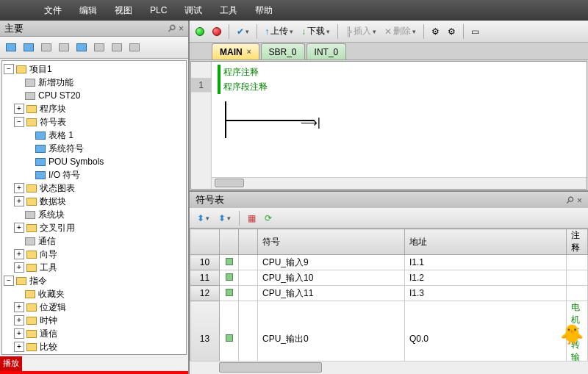 The image size is (588, 374). What do you see at coordinates (331, 294) in the screenshot?
I see `cell-symbol: CPU_输入11` at bounding box center [331, 294].